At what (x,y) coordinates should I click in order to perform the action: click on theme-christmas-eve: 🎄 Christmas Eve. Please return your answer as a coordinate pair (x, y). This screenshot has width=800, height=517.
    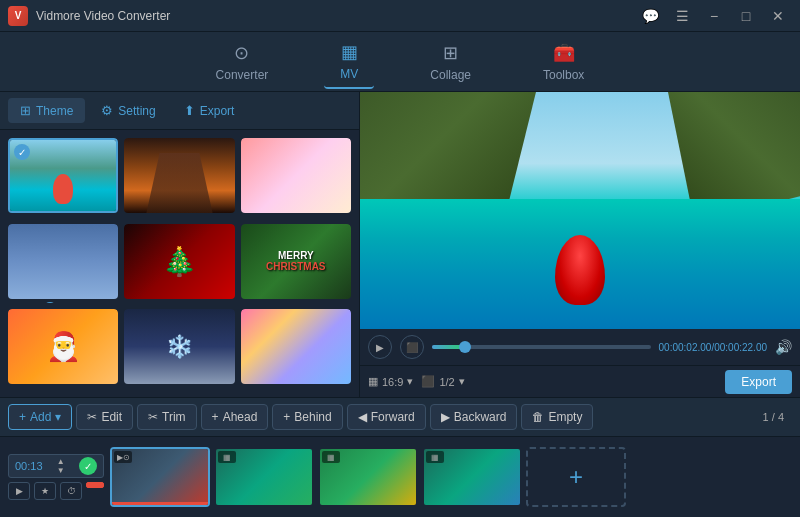
    Looking at the image, I should click on (179, 264).